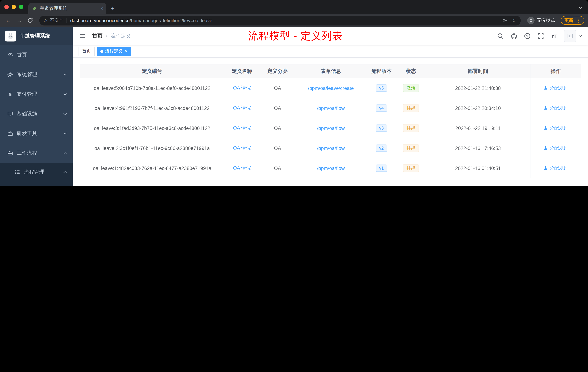 This screenshot has height=372, width=588. Describe the element at coordinates (381, 88) in the screenshot. I see `version-badge: v5` at that location.